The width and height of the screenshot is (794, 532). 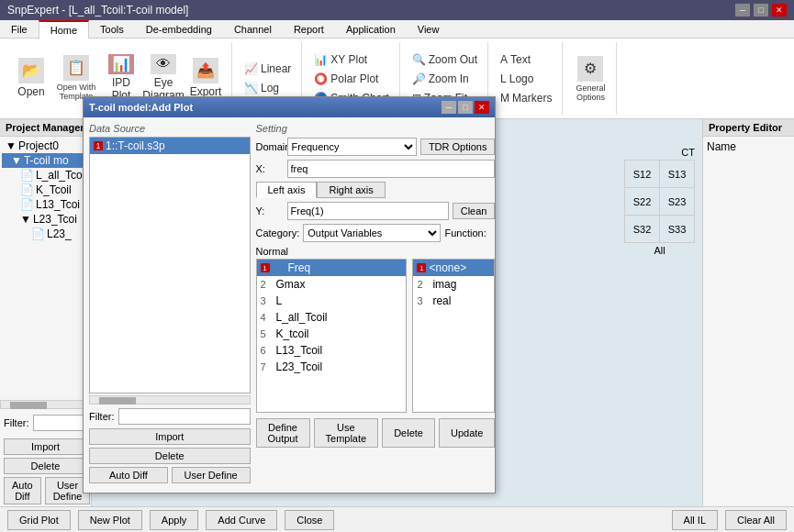 What do you see at coordinates (779, 10) in the screenshot?
I see `close-btn: ✕` at bounding box center [779, 10].